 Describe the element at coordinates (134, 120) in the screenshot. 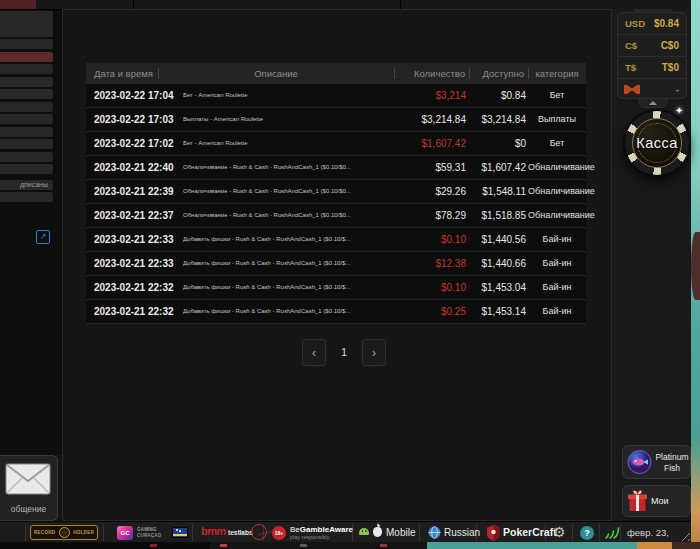

I see `cell-datetime: 2023-02-22 17:03` at that location.